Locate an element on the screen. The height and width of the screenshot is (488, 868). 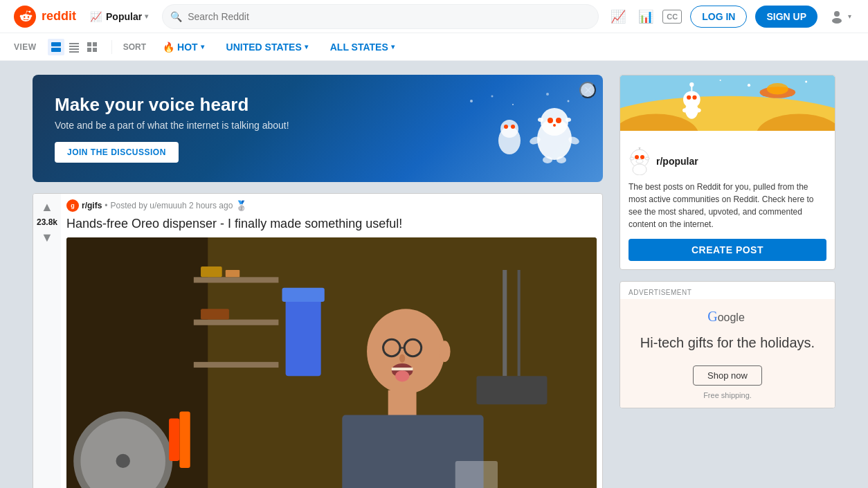
view-list-icon is located at coordinates (92, 47).